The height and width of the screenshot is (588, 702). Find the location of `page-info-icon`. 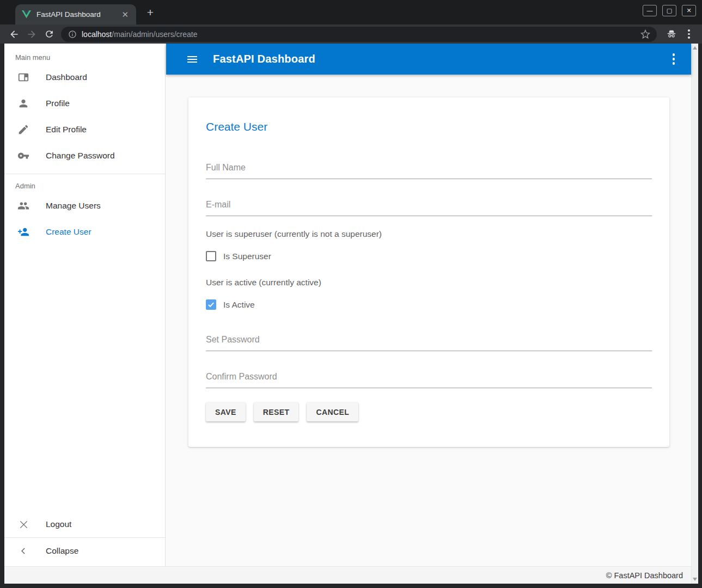

page-info-icon is located at coordinates (72, 34).